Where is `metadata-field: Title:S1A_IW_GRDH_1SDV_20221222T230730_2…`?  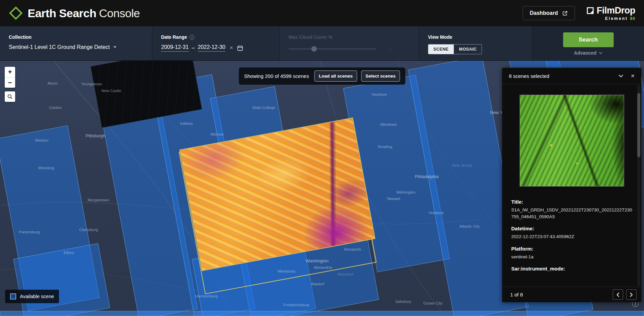 metadata-field: Title:S1A_IW_GRDH_1SDV_20221222T230730_2… is located at coordinates (572, 209).